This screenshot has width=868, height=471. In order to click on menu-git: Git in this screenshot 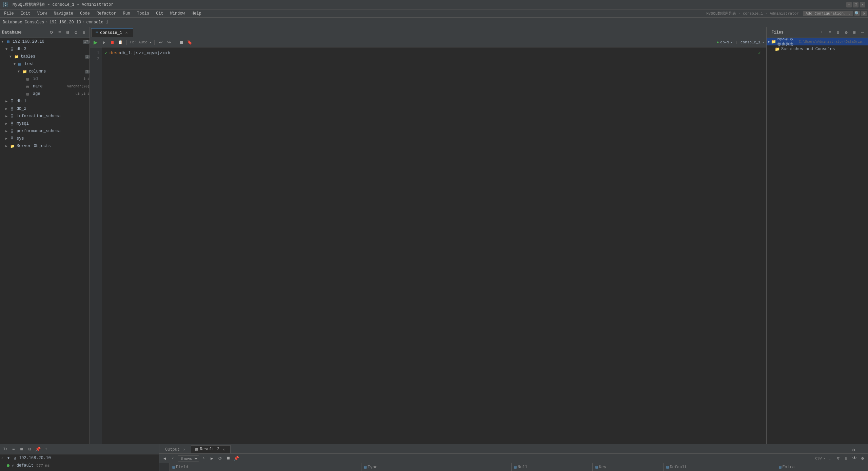, I will do `click(160, 14)`.